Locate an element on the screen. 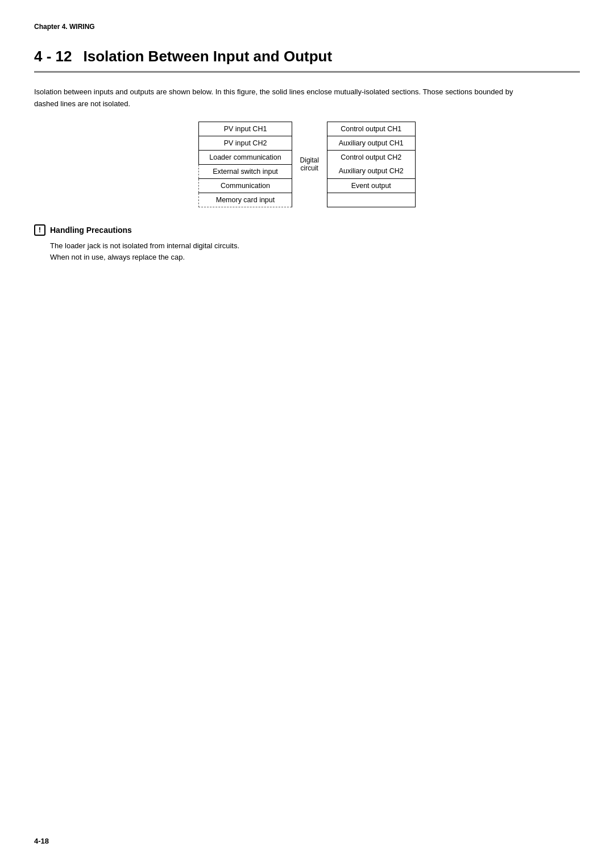 The image size is (614, 868). page-footer: 4-18 is located at coordinates (42, 841).